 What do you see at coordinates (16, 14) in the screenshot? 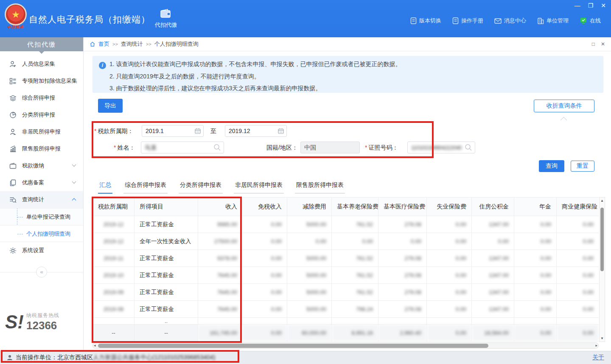
I see `national-emblem-icon: ★` at bounding box center [16, 14].